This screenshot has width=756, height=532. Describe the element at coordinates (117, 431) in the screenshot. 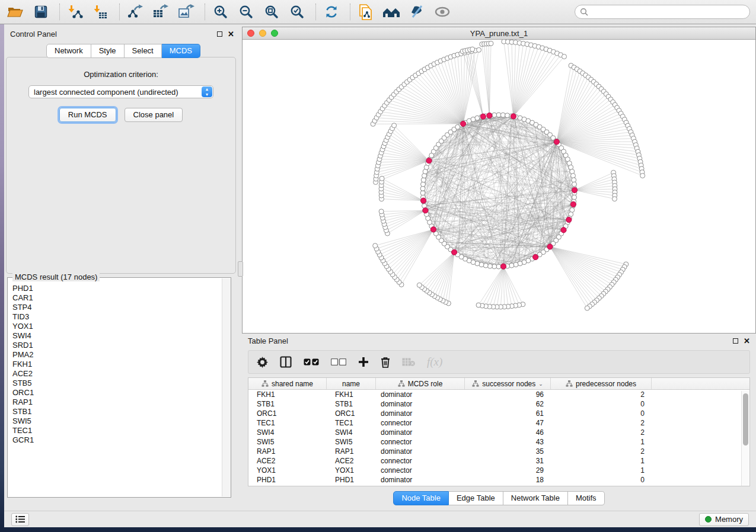

I see `list-item: TEC1` at that location.